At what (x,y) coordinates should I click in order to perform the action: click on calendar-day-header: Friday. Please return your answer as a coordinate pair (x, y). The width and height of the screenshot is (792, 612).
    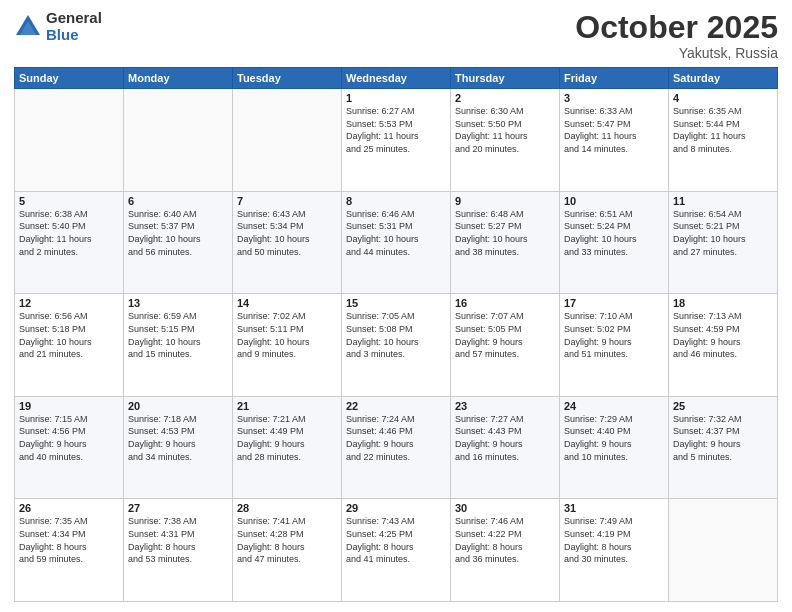
    Looking at the image, I should click on (614, 78).